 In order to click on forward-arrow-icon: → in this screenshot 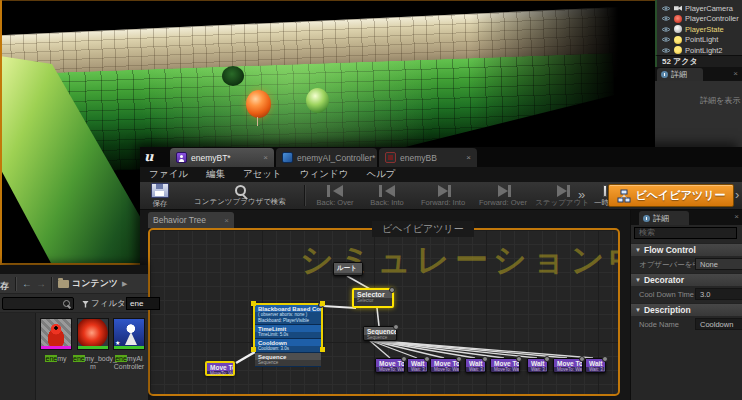, I will do `click(41, 284)`.